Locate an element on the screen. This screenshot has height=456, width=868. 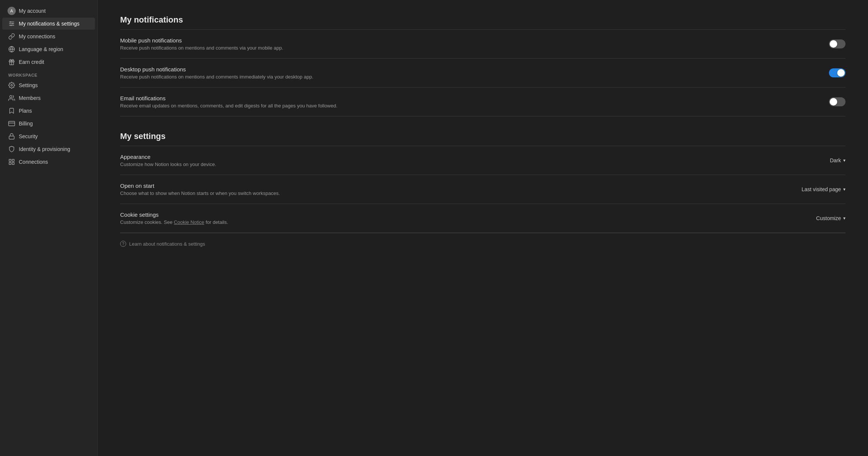
sidebar-item-my-notifications: My notifications & settings is located at coordinates (49, 24).